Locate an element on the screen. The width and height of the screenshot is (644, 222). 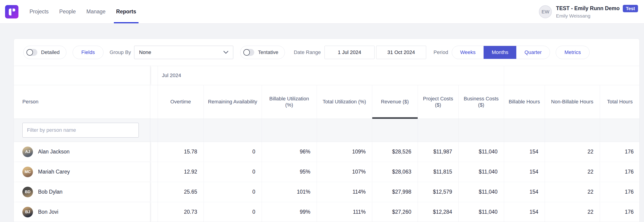
column-header-overtime: Overtime is located at coordinates (180, 102).